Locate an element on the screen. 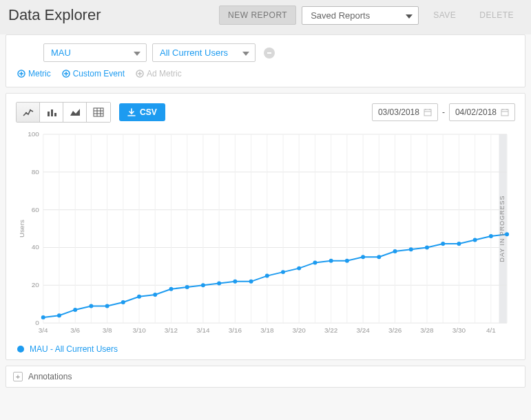 The height and width of the screenshot is (420, 531). filter-row: MAU All Current Users is located at coordinates (266, 56).